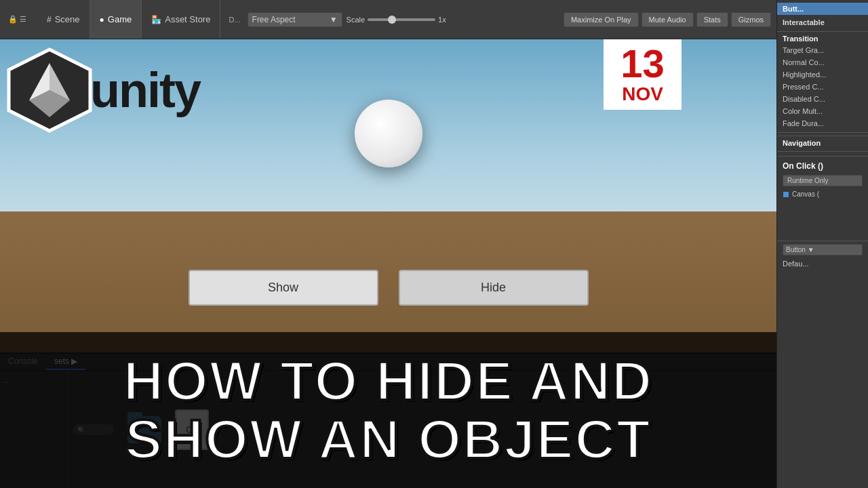 The image size is (868, 488). Describe the element at coordinates (129, 19) in the screenshot. I see `tab-area: # Scene ● Game 🏪 Asset Store` at that location.